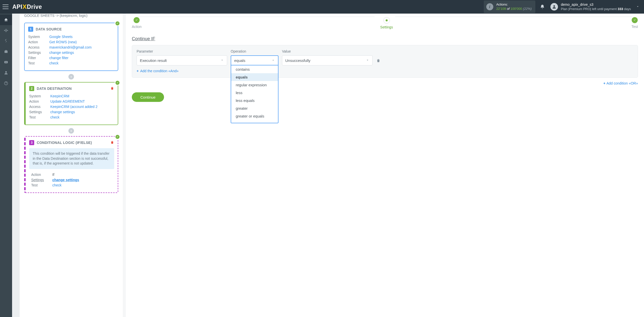  I want to click on card-data-destination: 2 DATA DESTINATION SystemKeepinCRM Actio…, so click(71, 104).